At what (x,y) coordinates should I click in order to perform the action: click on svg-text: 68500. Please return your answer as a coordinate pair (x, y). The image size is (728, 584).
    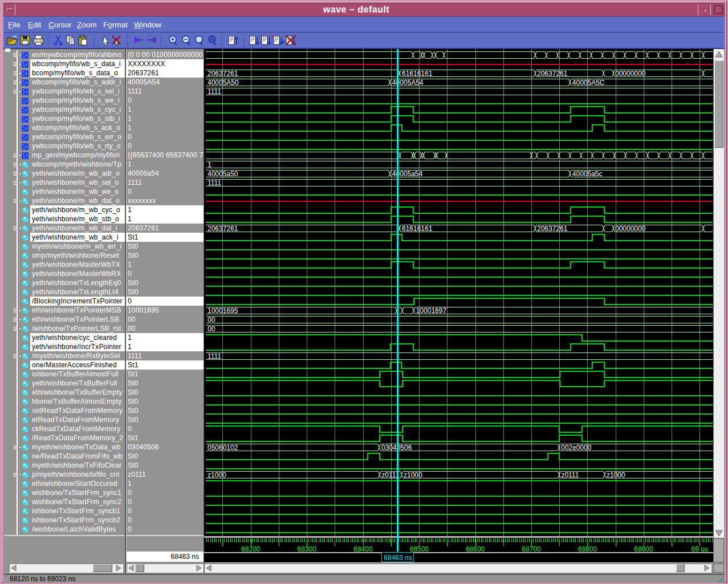
    Looking at the image, I should click on (419, 549).